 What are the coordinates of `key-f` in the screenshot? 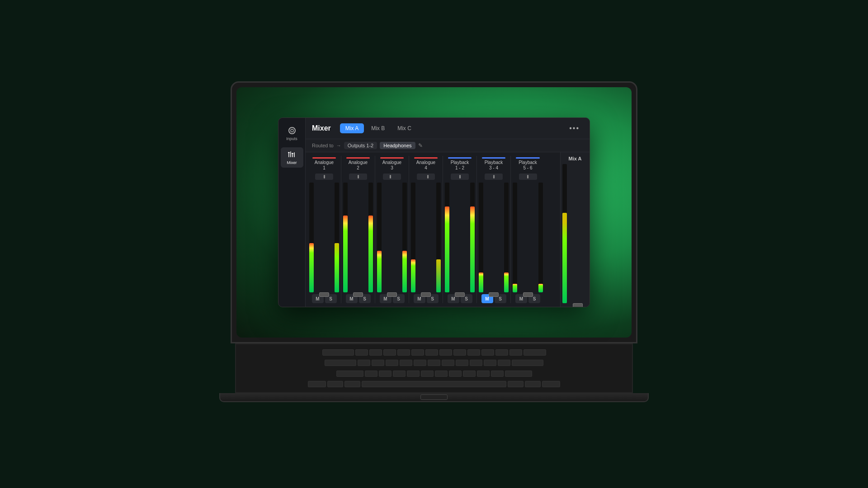 It's located at (406, 363).